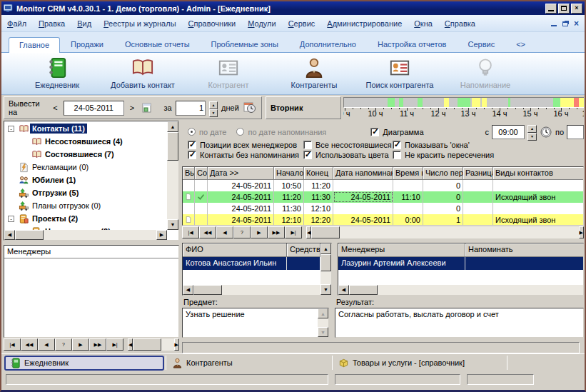  What do you see at coordinates (402, 250) in the screenshot?
I see `grid-column-header: Менеджеры` at bounding box center [402, 250].